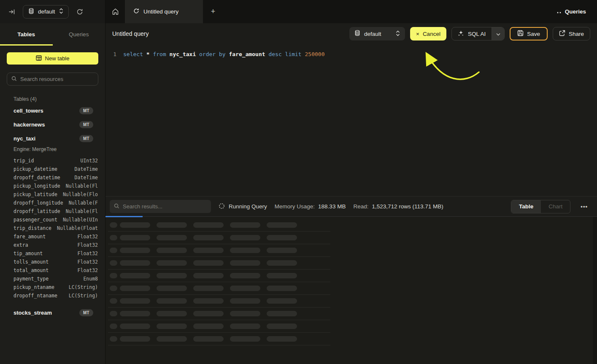 The width and height of the screenshot is (597, 364). What do you see at coordinates (56, 194) in the screenshot?
I see `column-row: pickup_latitudeNullable(Flo` at bounding box center [56, 194].